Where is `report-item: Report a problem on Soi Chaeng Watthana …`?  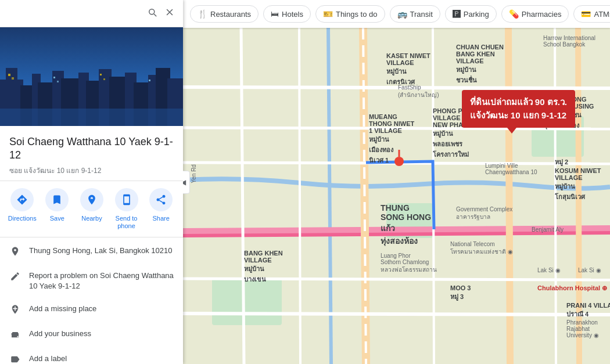
report-item: Report a problem on Soi Chaeng Watthana … is located at coordinates (92, 281).